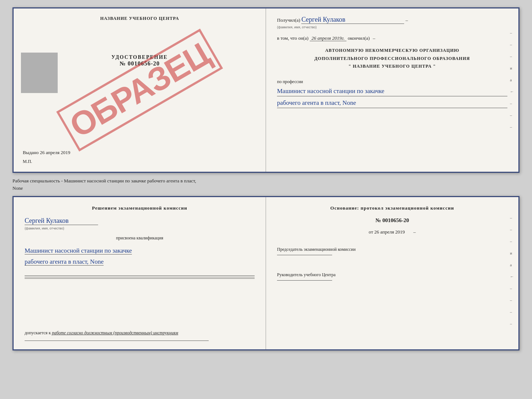 This screenshot has height=399, width=532. What do you see at coordinates (266, 188) in the screenshot?
I see `middle-line2: None` at bounding box center [266, 188].